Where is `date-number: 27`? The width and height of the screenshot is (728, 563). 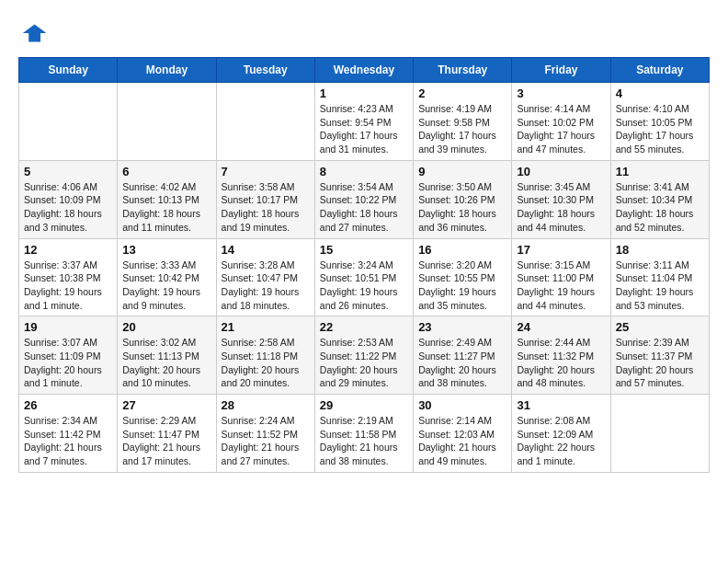 date-number: 27 is located at coordinates (166, 405).